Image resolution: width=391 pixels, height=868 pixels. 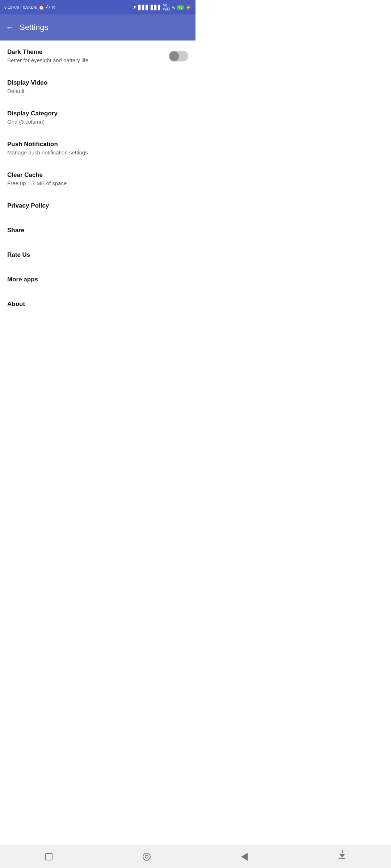 I want to click on setting-text-more-apps: More apps, so click(x=98, y=280).